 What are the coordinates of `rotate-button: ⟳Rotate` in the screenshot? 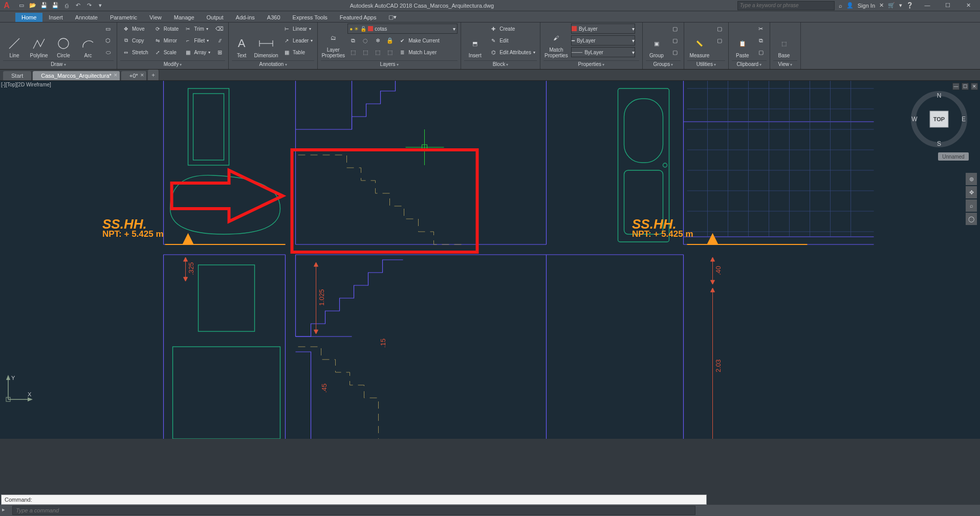 It's located at (166, 29).